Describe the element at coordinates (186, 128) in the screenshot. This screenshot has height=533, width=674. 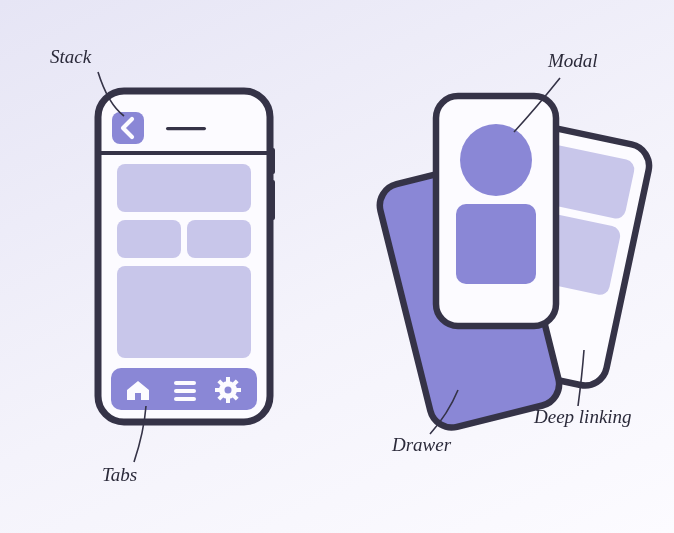
I see `phone-speaker` at that location.